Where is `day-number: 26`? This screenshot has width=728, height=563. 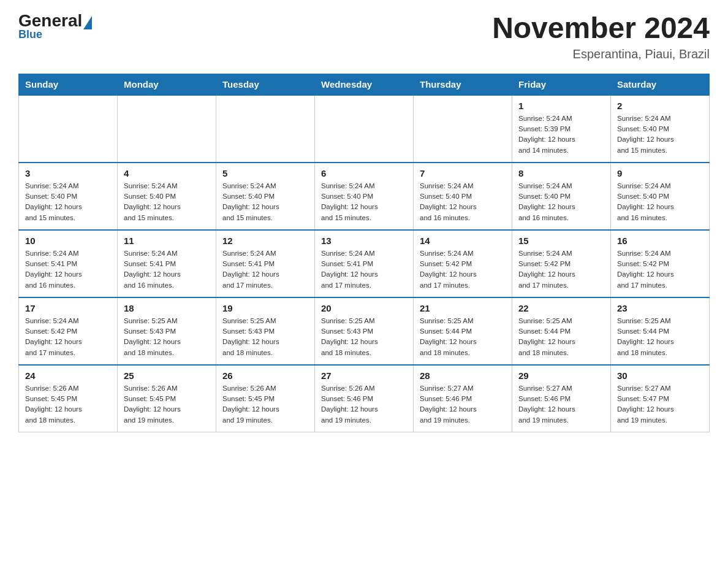 day-number: 26 is located at coordinates (265, 375).